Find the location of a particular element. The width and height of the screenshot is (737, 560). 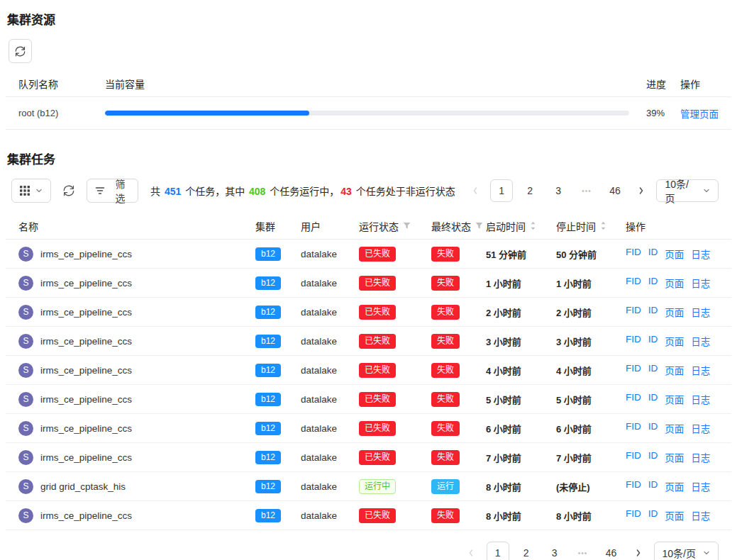

run-status-cell: 已失败 is located at coordinates (395, 516).